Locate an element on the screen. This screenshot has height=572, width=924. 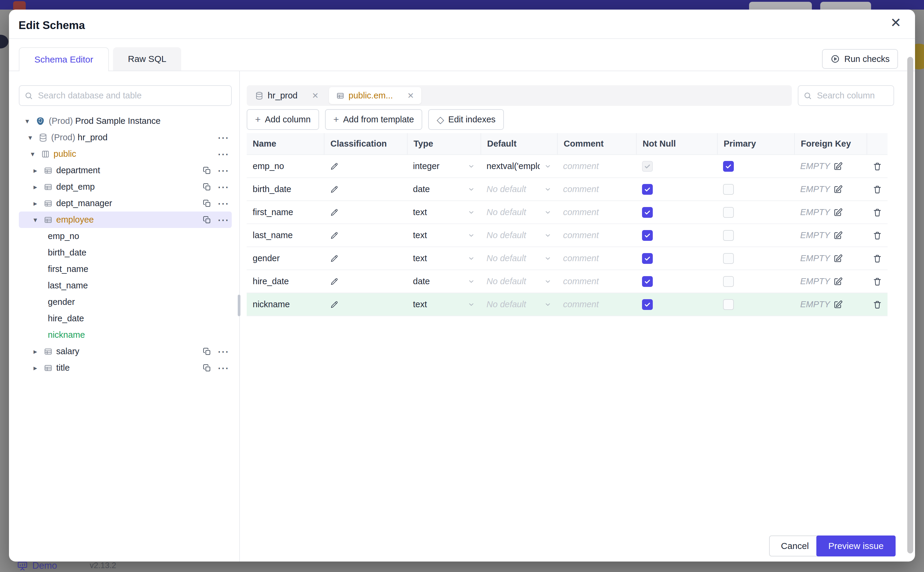
modal-scrollbar is located at coordinates (910, 305).